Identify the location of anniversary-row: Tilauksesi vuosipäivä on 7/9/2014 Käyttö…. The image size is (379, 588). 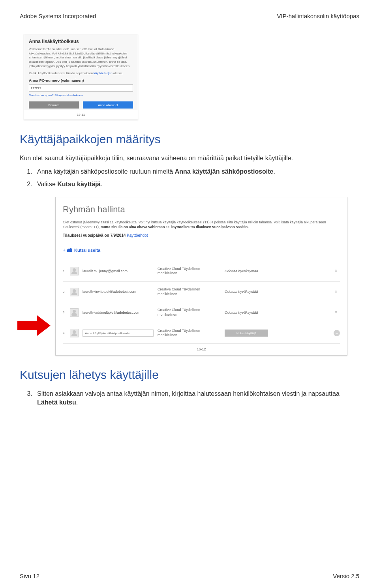
(201, 236).